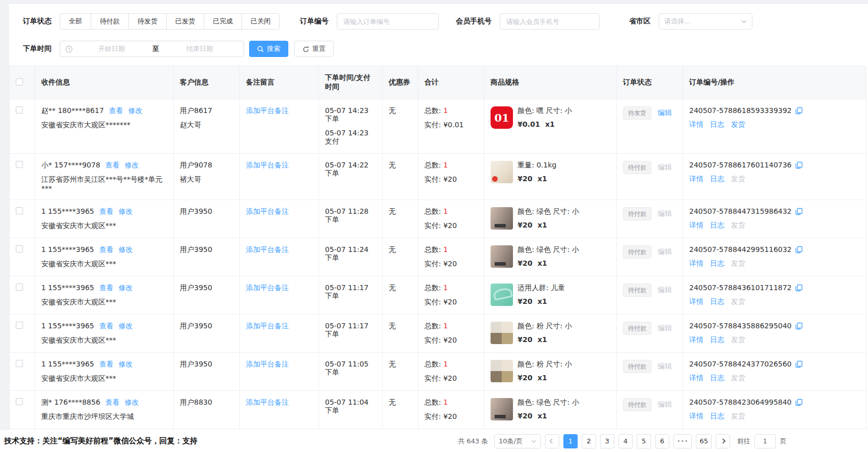 The height and width of the screenshot is (452, 868). What do you see at coordinates (683, 441) in the screenshot?
I see `more-pages-button: •••` at bounding box center [683, 441].